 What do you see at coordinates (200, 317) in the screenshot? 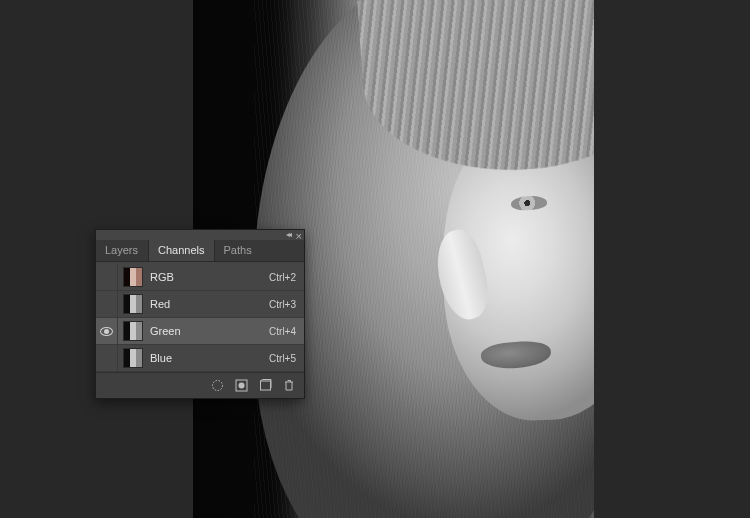
I see `channel-list: RGB Ctrl+2 Red Ctrl+3 Green Ctrl+4 Blue …` at bounding box center [200, 317].